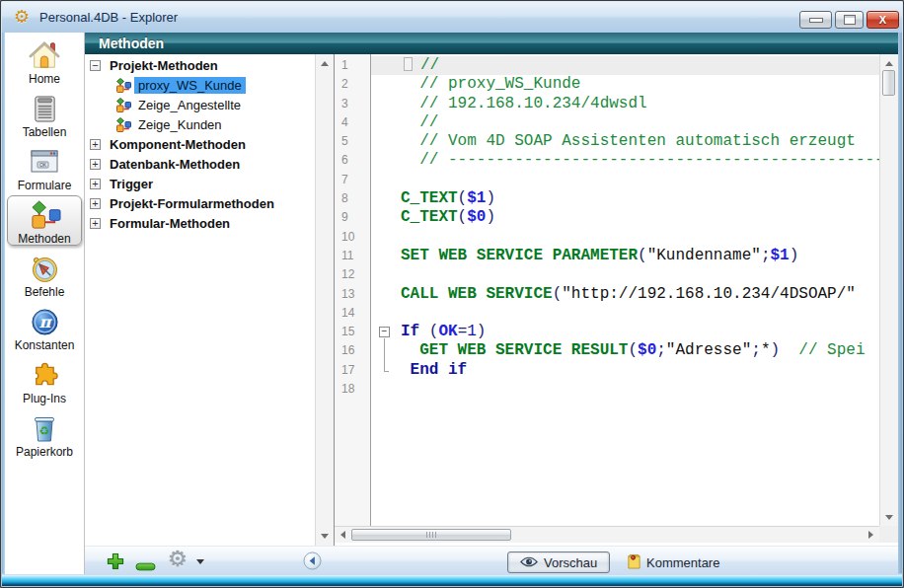 The height and width of the screenshot is (588, 904). Describe the element at coordinates (175, 164) in the screenshot. I see `tree-node-label: Datenbank-Methoden` at that location.